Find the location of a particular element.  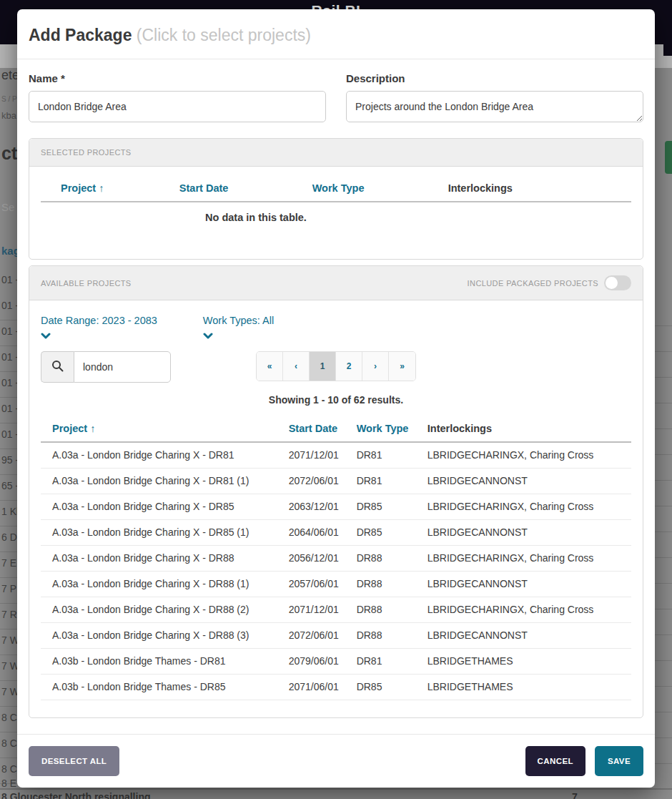

cancel-button: CANCEL is located at coordinates (555, 761).